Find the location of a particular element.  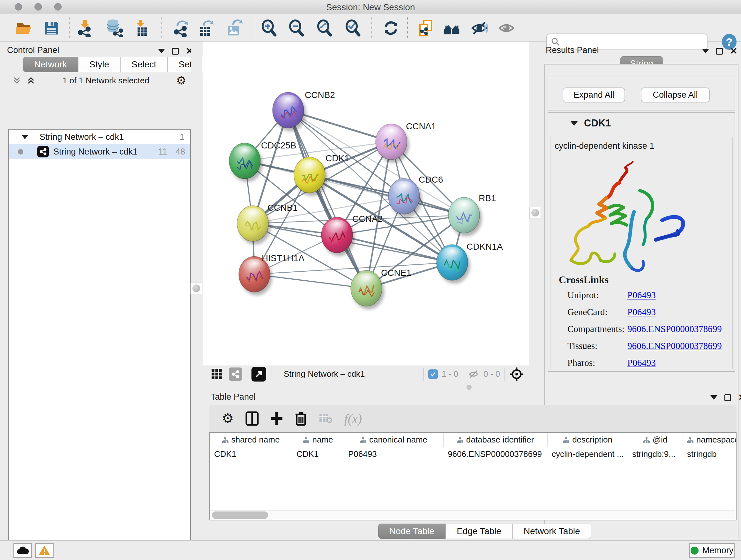

collapse-all-button: Collapse All is located at coordinates (675, 95).